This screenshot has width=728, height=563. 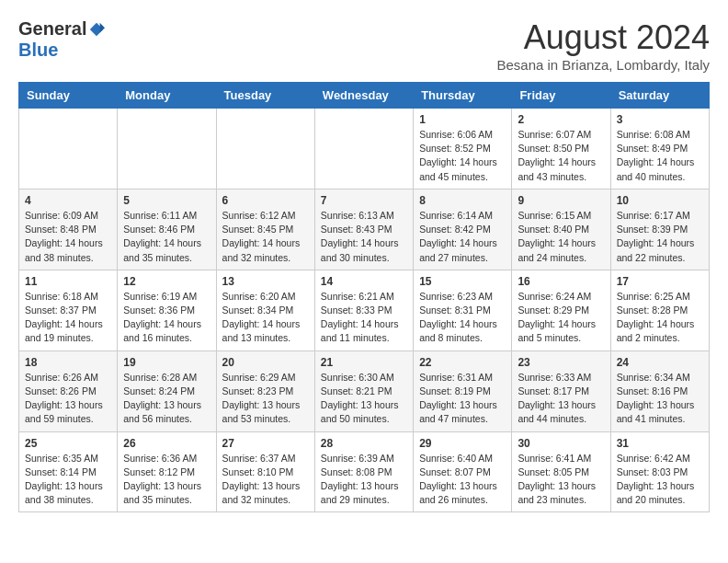 I want to click on day-info: Sunrise: 6:35 AM Sunset: 8:14 PM Dayligh…, so click(x=68, y=480).